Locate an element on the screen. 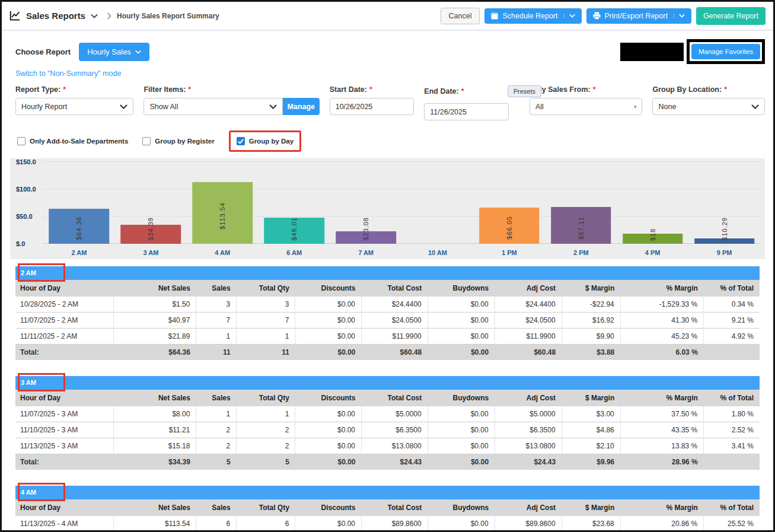  table-cell: 7 is located at coordinates (216, 320).